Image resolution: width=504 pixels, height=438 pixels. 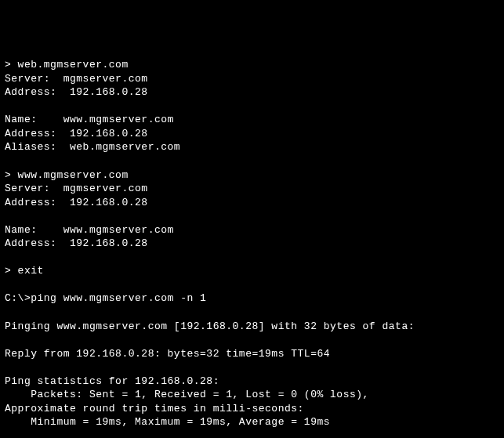 What do you see at coordinates (252, 147) in the screenshot?
I see `terminal-line: Aliases: web.mgmserver.com` at bounding box center [252, 147].